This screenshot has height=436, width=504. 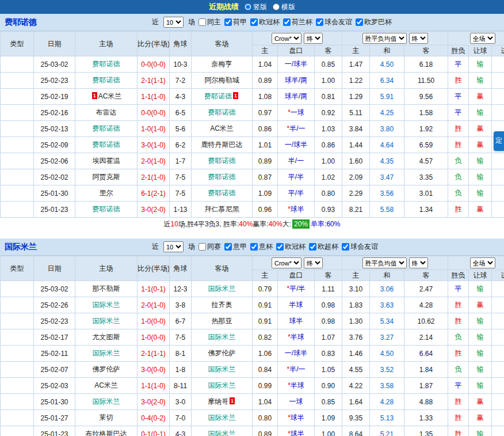 I want to click on team-link: 拜仁慕尼黑, so click(x=222, y=209).